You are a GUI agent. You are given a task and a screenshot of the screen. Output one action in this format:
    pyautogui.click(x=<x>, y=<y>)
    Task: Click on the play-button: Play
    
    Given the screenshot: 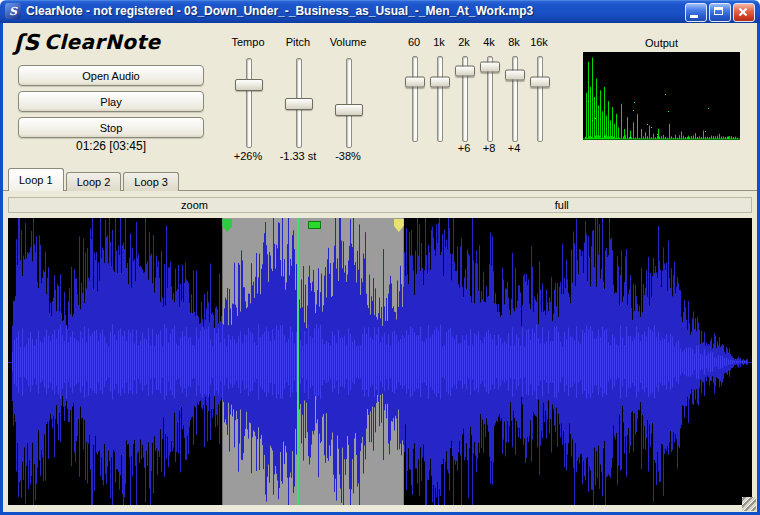 What is the action you would take?
    pyautogui.click(x=111, y=102)
    